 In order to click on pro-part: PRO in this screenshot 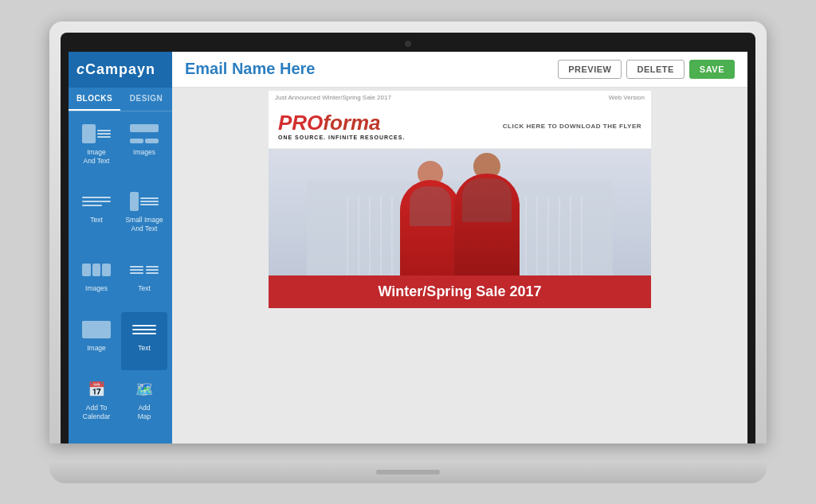, I will do `click(300, 123)`.